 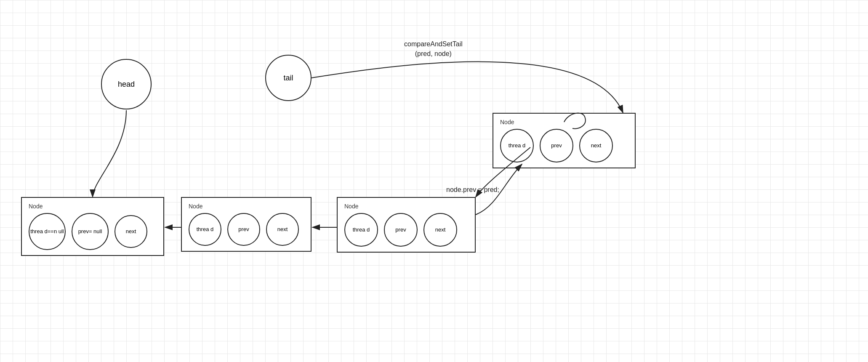 What do you see at coordinates (126, 84) in the screenshot?
I see `head-circle: head` at bounding box center [126, 84].